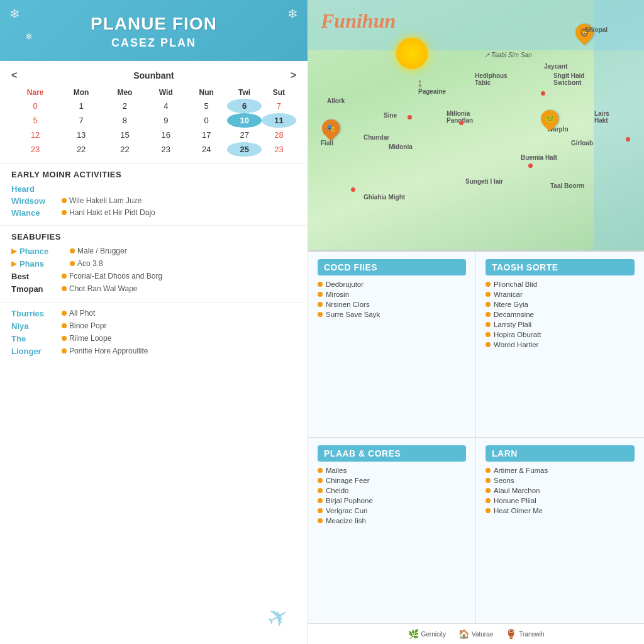 This screenshot has width=644, height=644. I want to click on cal-cell: 8, so click(125, 121).